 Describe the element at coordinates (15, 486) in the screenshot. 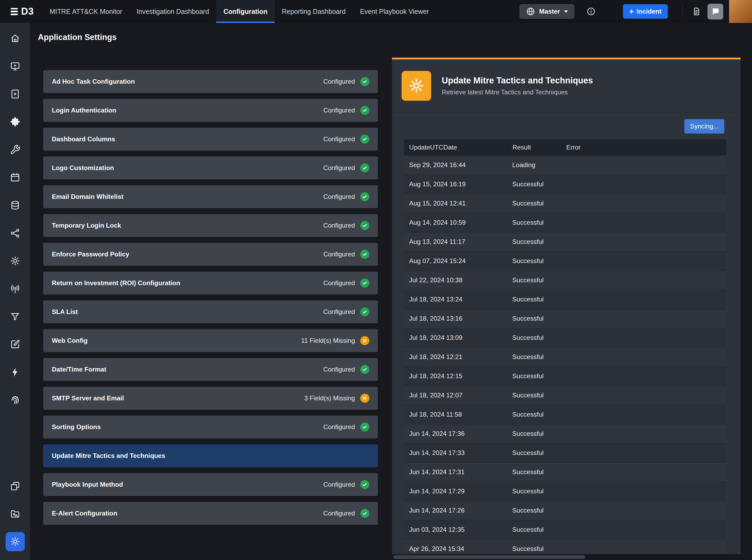

I see `documents-icon` at that location.